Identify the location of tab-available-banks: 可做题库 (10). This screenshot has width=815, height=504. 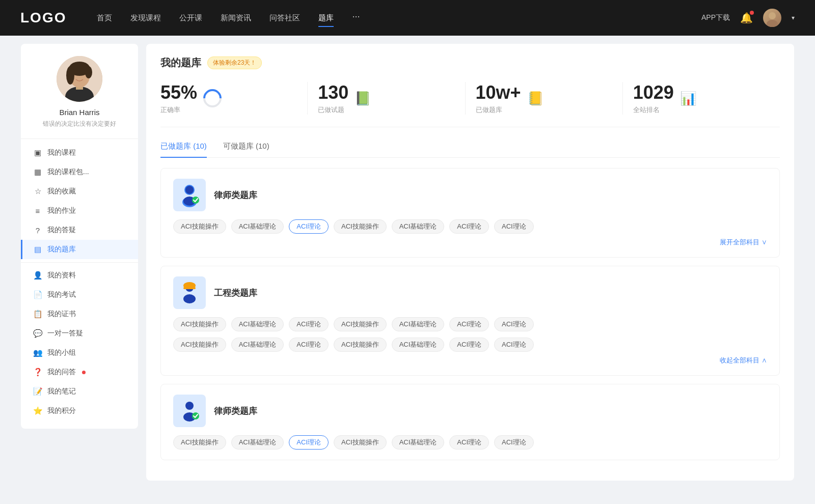
(247, 150).